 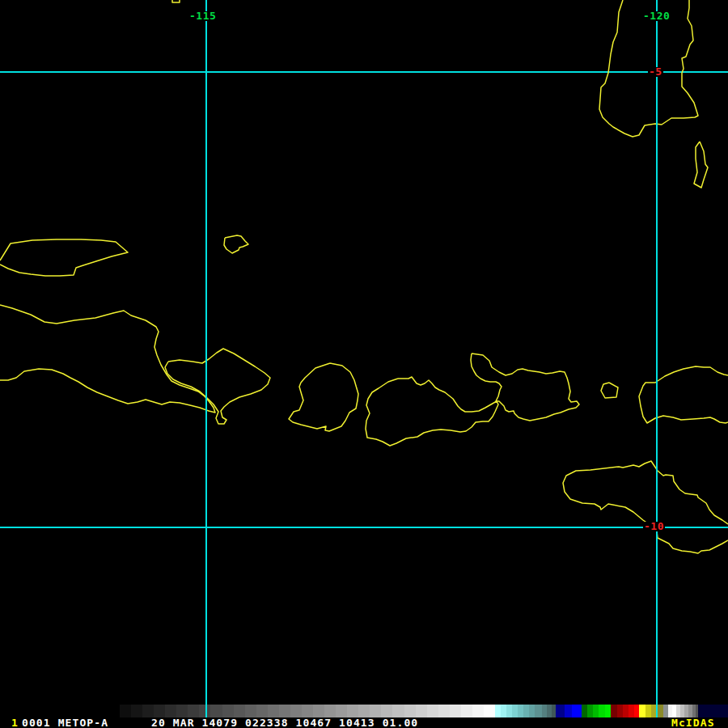 What do you see at coordinates (202, 16) in the screenshot?
I see `longitude-label: -115` at bounding box center [202, 16].